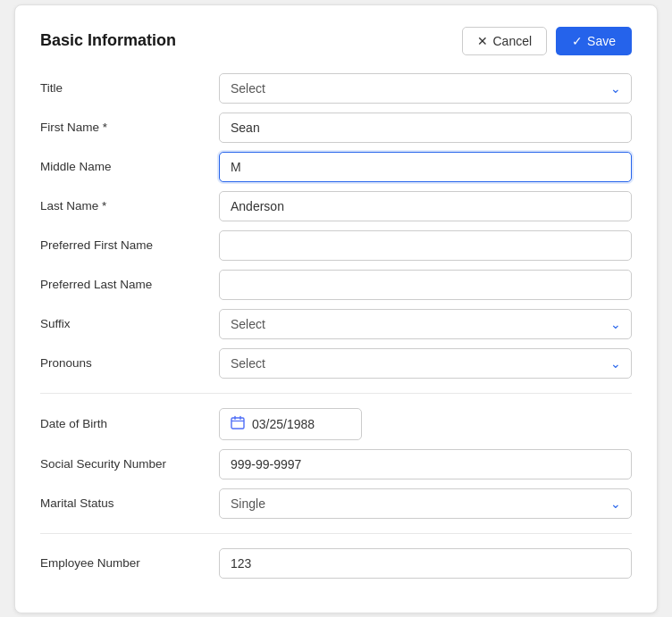  I want to click on preferred-last-name-row: Preferred Last Name, so click(336, 285).